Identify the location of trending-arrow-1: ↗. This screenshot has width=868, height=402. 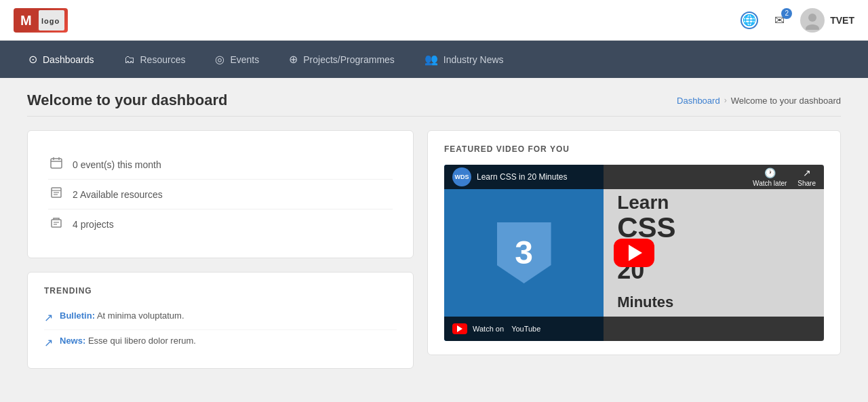
(49, 343).